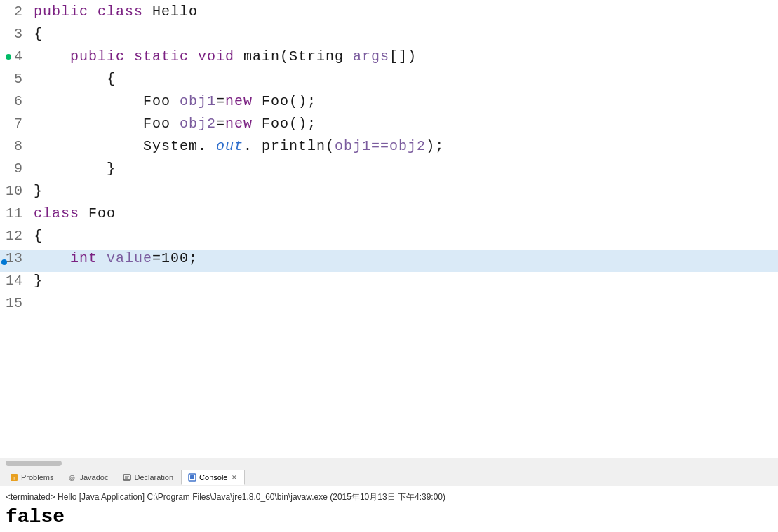 The width and height of the screenshot is (778, 532). What do you see at coordinates (389, 216) in the screenshot?
I see `code-line: 11class Foo` at bounding box center [389, 216].